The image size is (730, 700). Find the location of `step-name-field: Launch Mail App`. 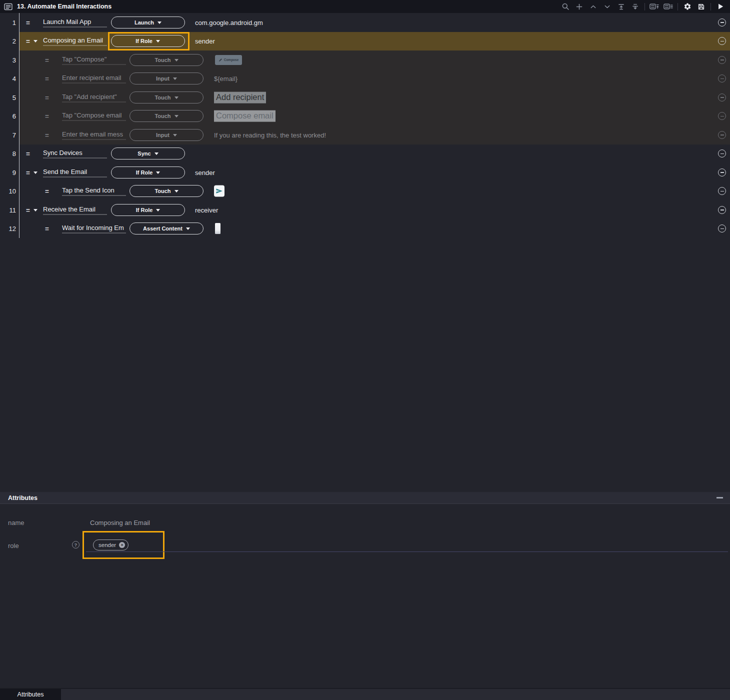

step-name-field: Launch Mail App is located at coordinates (75, 22).